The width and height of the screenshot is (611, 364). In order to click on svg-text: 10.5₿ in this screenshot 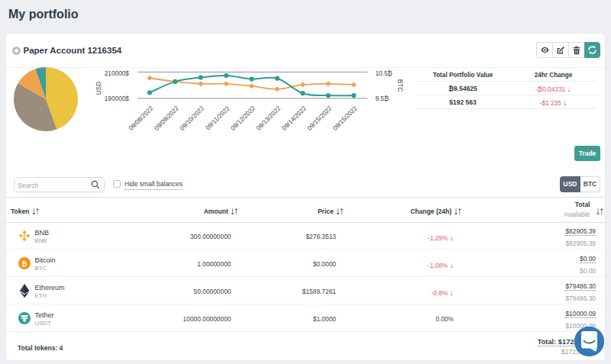, I will do `click(383, 73)`.